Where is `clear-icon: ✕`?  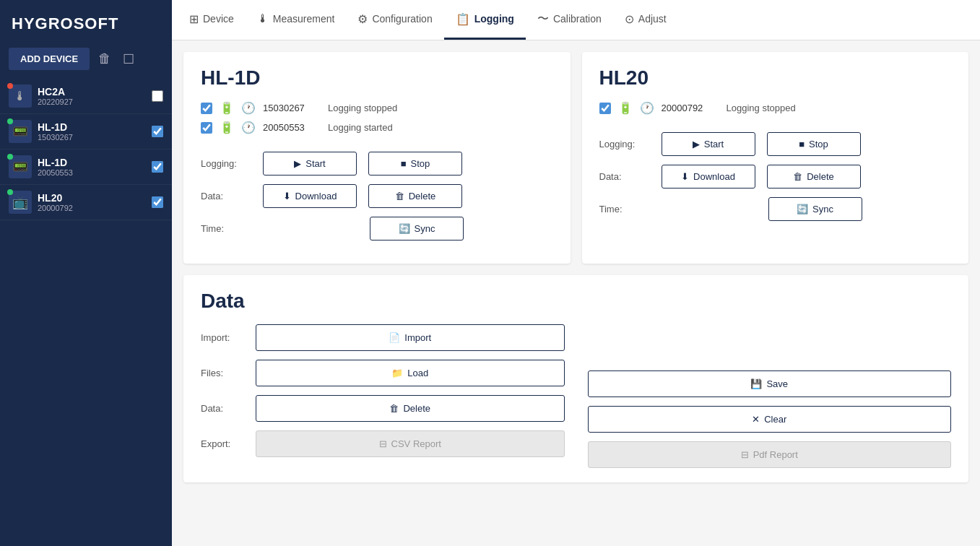 clear-icon: ✕ is located at coordinates (755, 419).